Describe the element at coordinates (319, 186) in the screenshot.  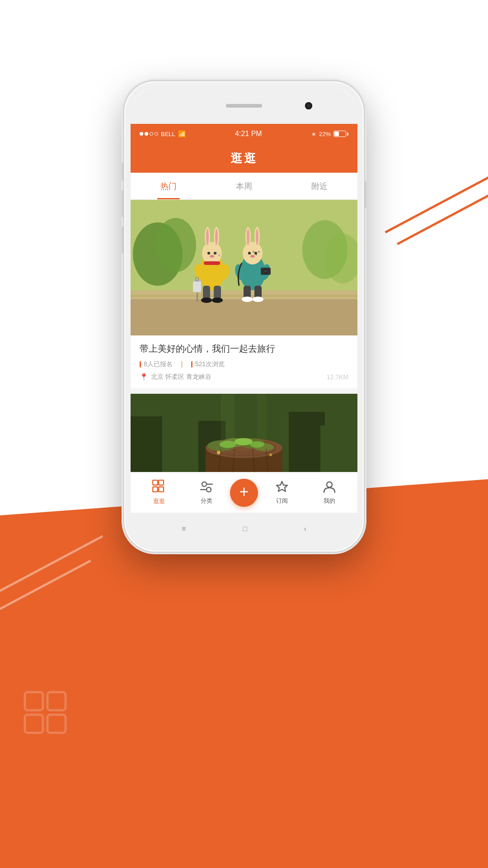
I see `tab-nearby-label: 附近` at that location.